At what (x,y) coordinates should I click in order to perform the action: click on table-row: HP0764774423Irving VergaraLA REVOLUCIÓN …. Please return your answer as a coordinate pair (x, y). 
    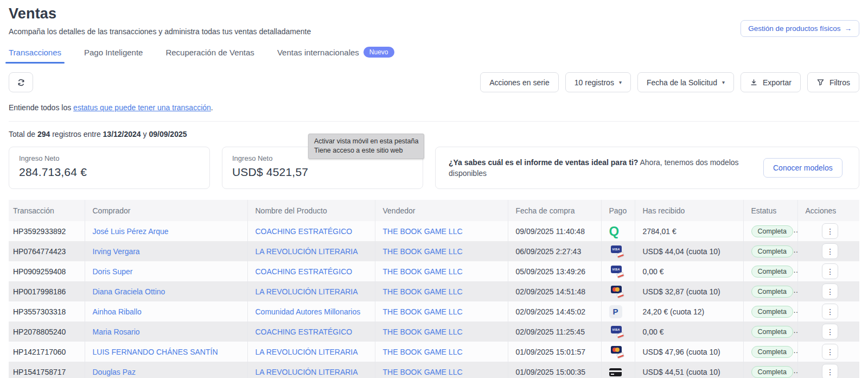
    Looking at the image, I should click on (434, 251).